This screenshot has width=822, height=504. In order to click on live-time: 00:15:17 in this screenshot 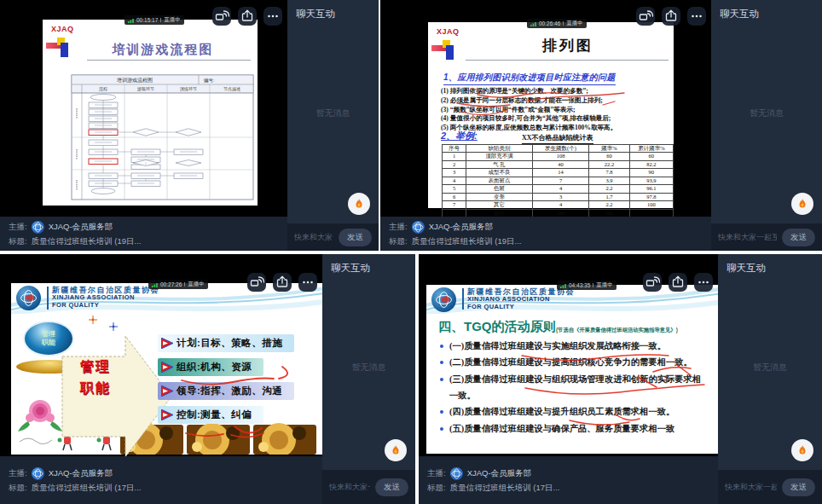, I will do `click(147, 20)`.